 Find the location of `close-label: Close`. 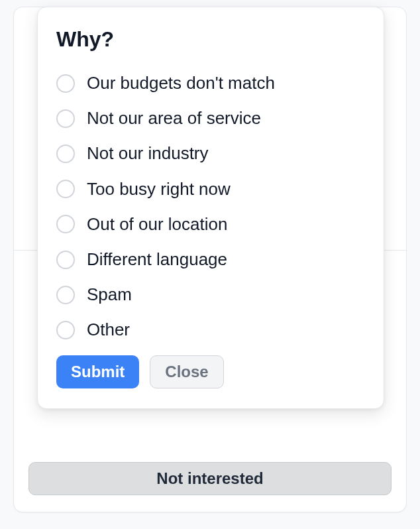

close-label: Close is located at coordinates (187, 372).